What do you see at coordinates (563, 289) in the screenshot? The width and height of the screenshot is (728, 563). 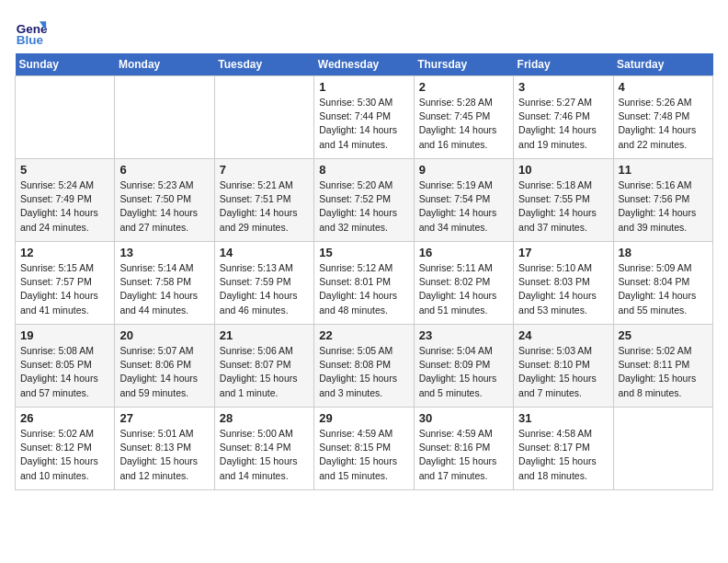 I see `day-info: Sunrise: 5:10 AM Sunset: 8:03 PM Dayligh…` at bounding box center [563, 289].